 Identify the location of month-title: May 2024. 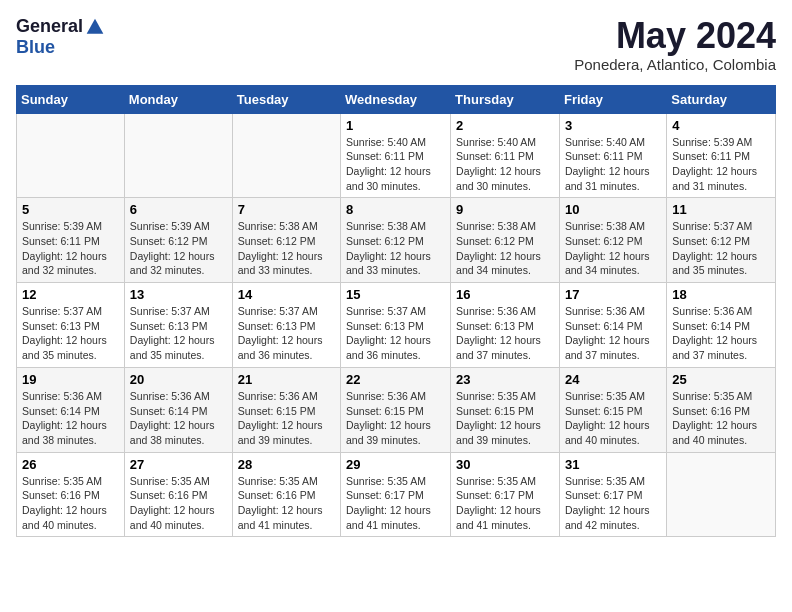
(675, 36).